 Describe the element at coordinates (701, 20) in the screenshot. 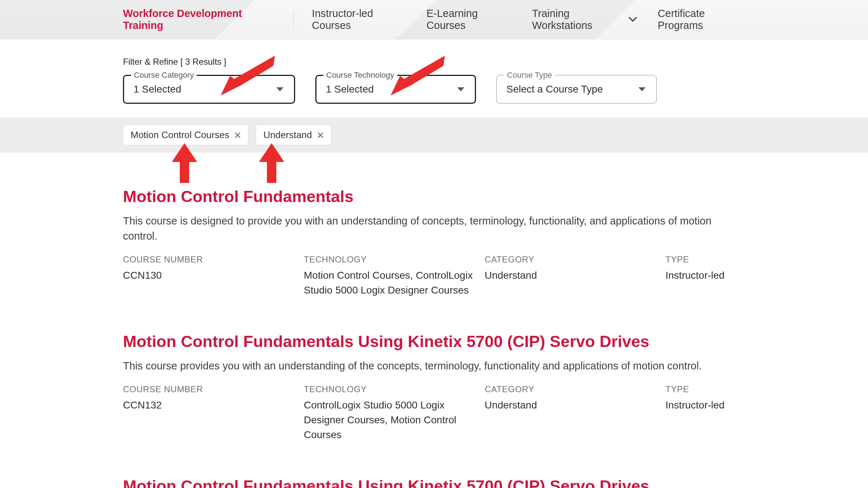

I see `nav-item: Certificate Programs` at that location.